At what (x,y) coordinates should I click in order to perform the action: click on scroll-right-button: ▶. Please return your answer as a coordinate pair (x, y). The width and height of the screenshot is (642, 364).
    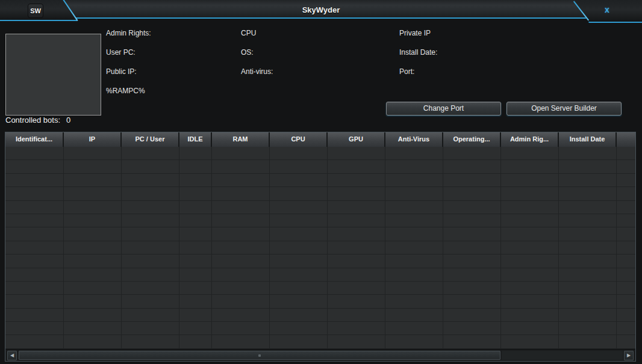
    Looking at the image, I should click on (629, 356).